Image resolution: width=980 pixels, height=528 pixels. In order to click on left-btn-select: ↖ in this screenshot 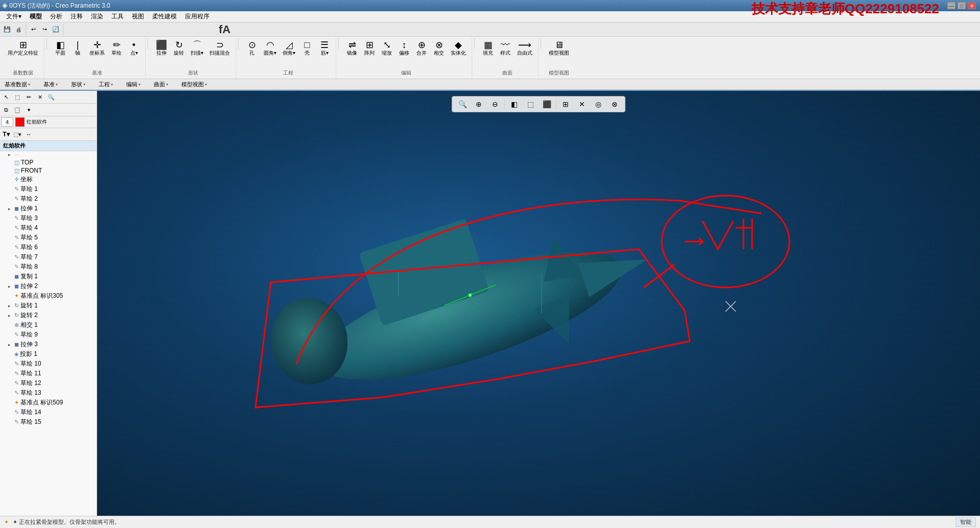, I will do `click(6, 97)`.